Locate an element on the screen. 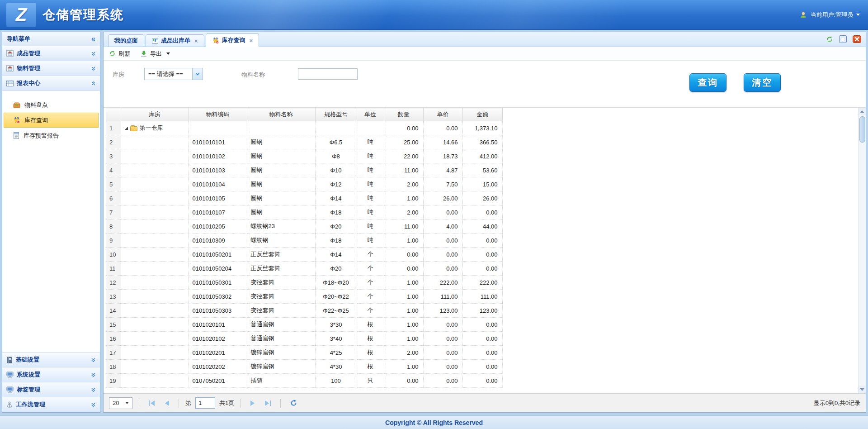 The image size is (868, 429). app-logo: Z is located at coordinates (21, 15).